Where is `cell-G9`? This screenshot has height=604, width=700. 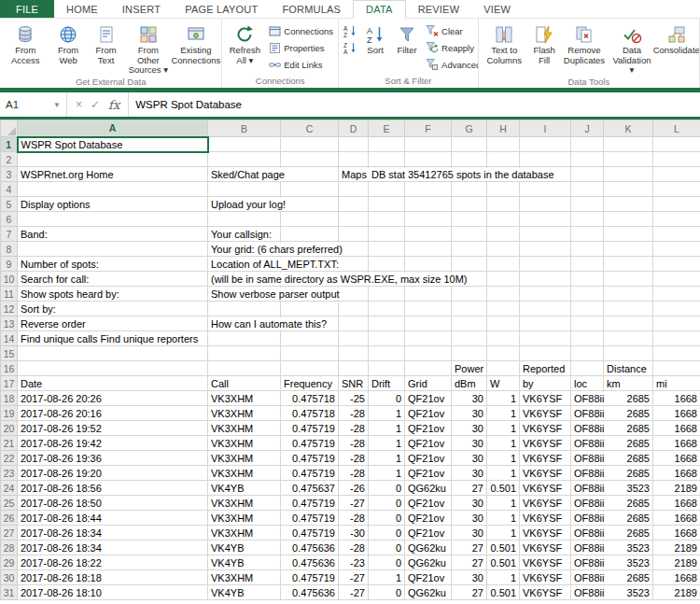
cell-G9 is located at coordinates (469, 264).